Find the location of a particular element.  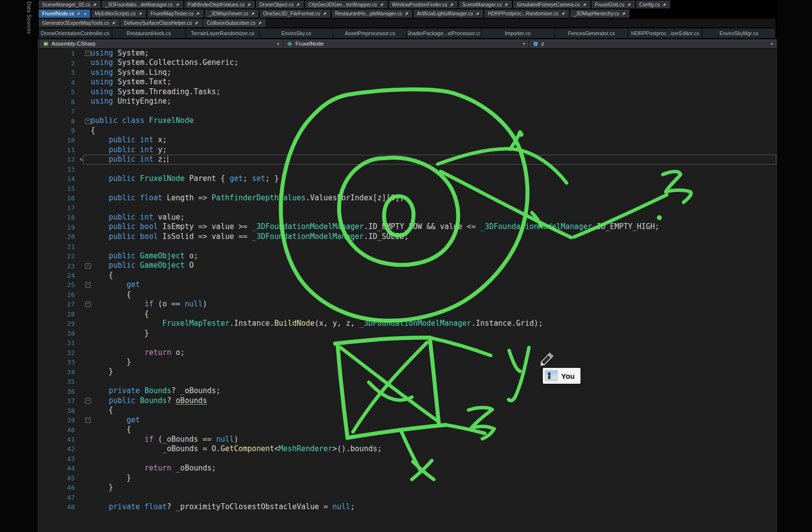

code-line-31: 31 is located at coordinates (407, 343).